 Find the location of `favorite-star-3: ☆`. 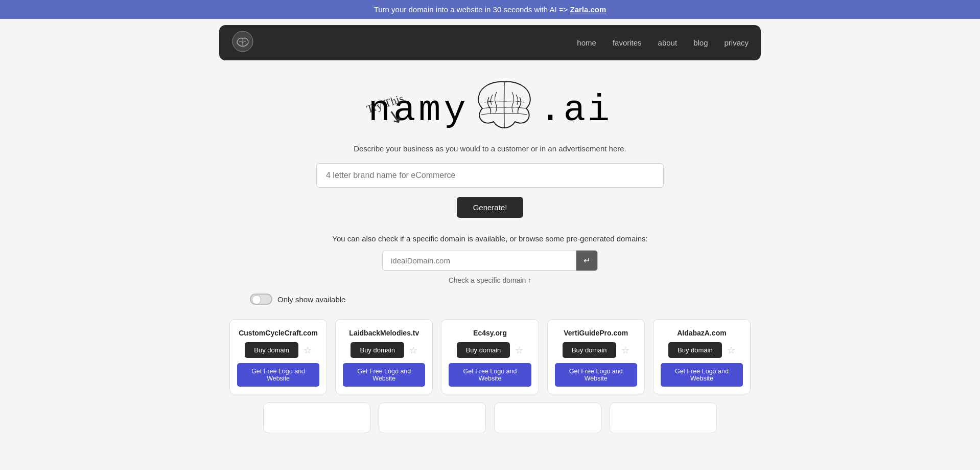

favorite-star-3: ☆ is located at coordinates (625, 350).